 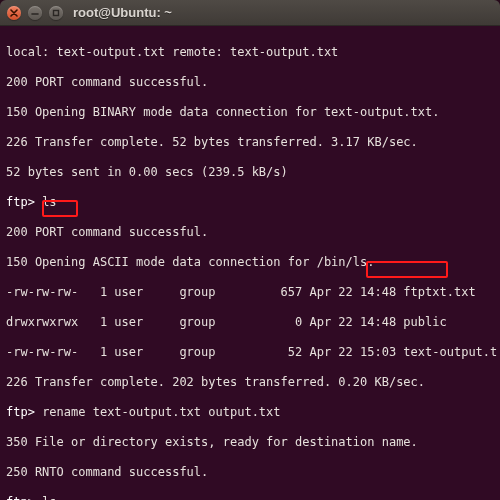 What do you see at coordinates (250, 382) in the screenshot?
I see `term-line: 226 Transfer complete. 202 bytes transfe…` at bounding box center [250, 382].